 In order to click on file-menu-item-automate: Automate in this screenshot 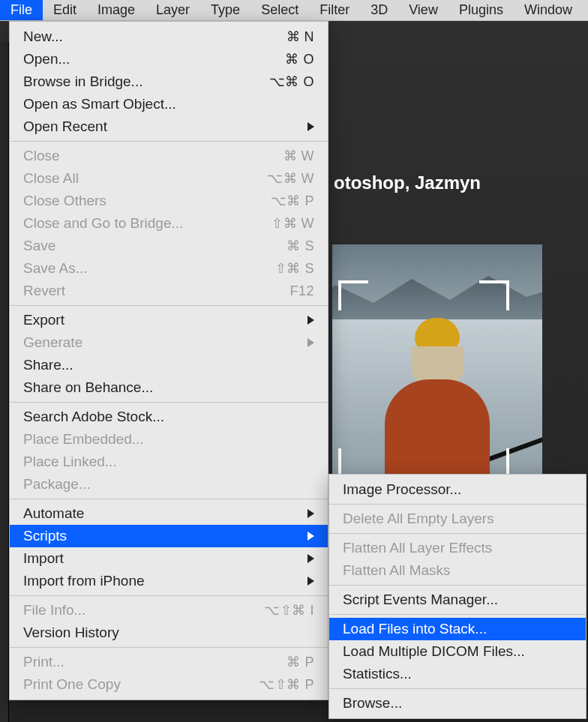, I will do `click(169, 514)`.